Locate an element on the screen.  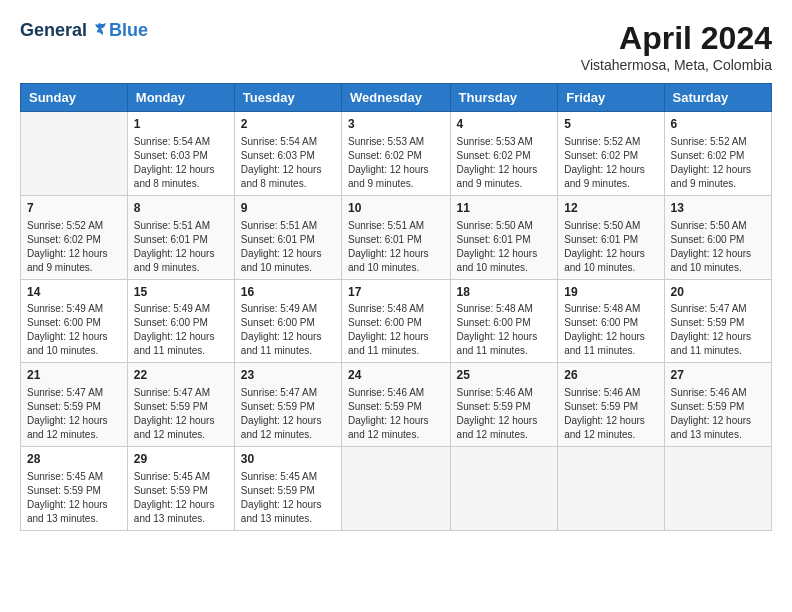
calendar-cell: 9Sunrise: 5:51 AM Sunset: 6:01 PM Daylig… is located at coordinates (288, 237).